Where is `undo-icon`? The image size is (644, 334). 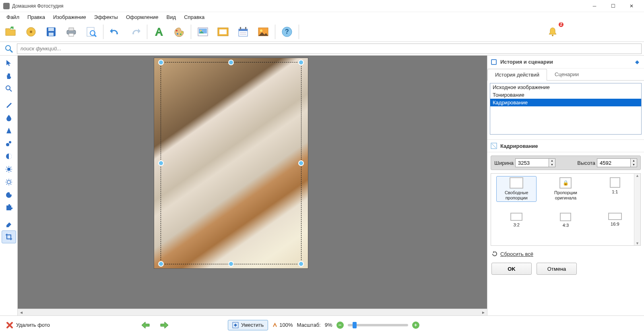 undo-icon is located at coordinates (115, 32).